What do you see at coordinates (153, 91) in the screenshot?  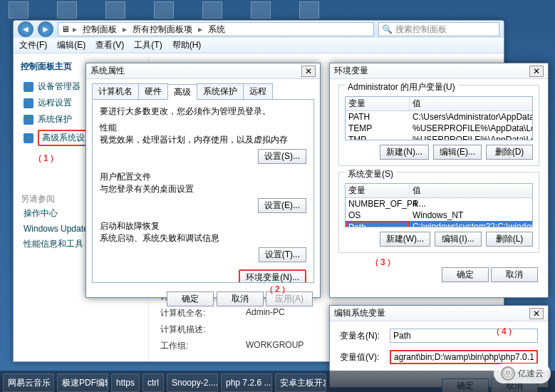 I see `tab-hardware: 硬件` at bounding box center [153, 91].